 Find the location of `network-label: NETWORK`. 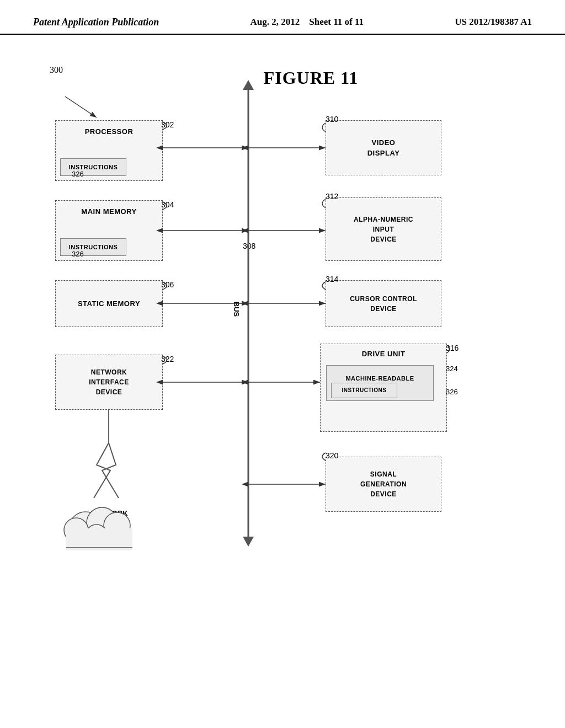

network-label: NETWORK is located at coordinates (109, 513).